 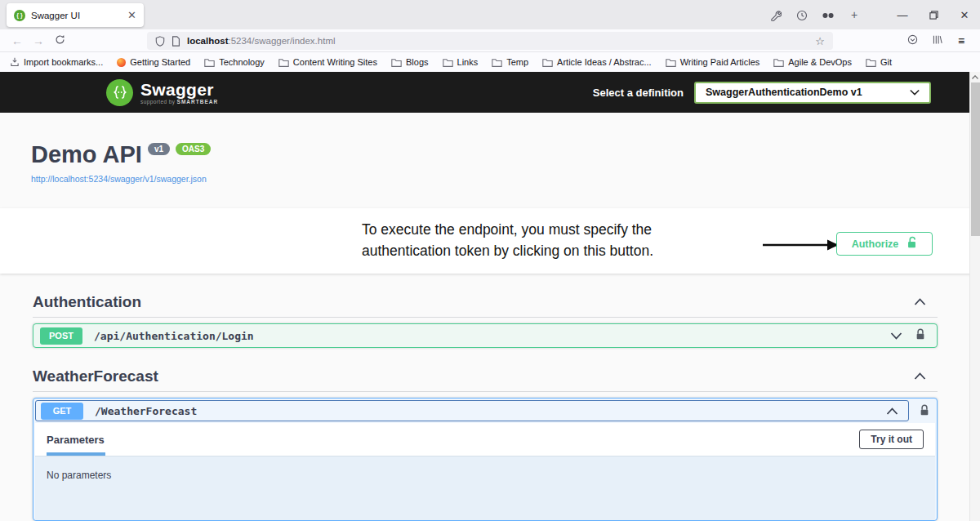 What do you see at coordinates (713, 62) in the screenshot?
I see `bookmark-folder-writing-paid-articles: Writing Paid Articles` at bounding box center [713, 62].